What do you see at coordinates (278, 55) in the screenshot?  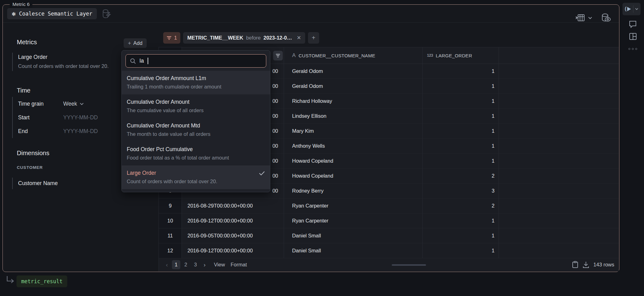 I see `column-filter-button` at bounding box center [278, 55].